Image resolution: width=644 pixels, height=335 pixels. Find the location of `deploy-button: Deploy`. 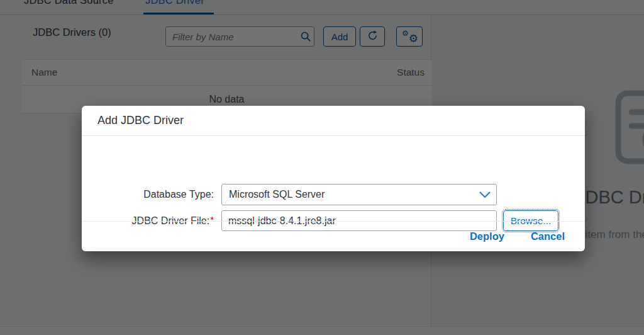

deploy-button: Deploy is located at coordinates (487, 237).